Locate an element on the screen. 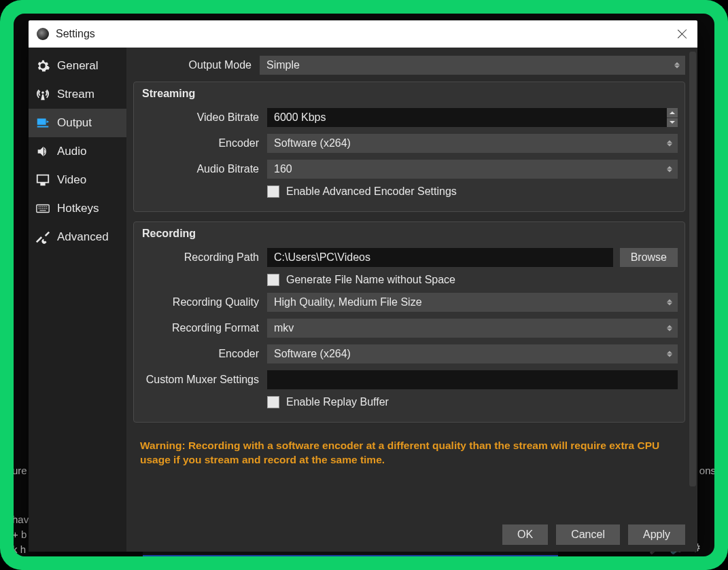  titlebar: Settings is located at coordinates (363, 34).